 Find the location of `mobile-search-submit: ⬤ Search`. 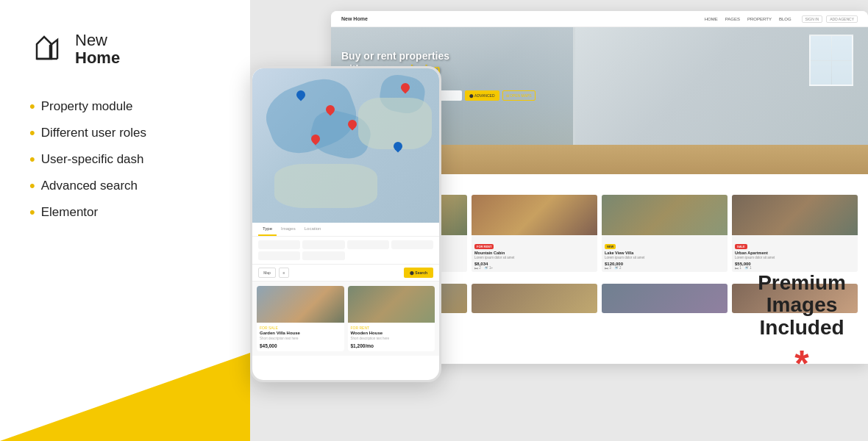

mobile-search-submit: ⬤ Search is located at coordinates (419, 273).